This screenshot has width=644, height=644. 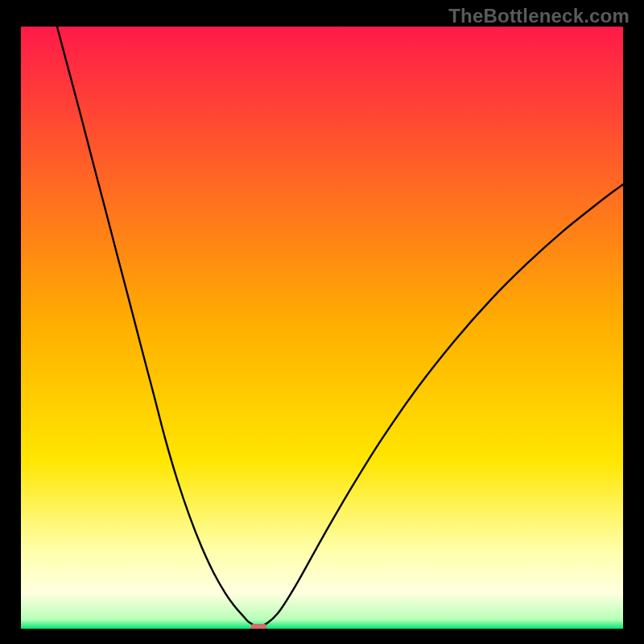 I want to click on watermark-text: TheBottleneck.com, so click(x=539, y=16).